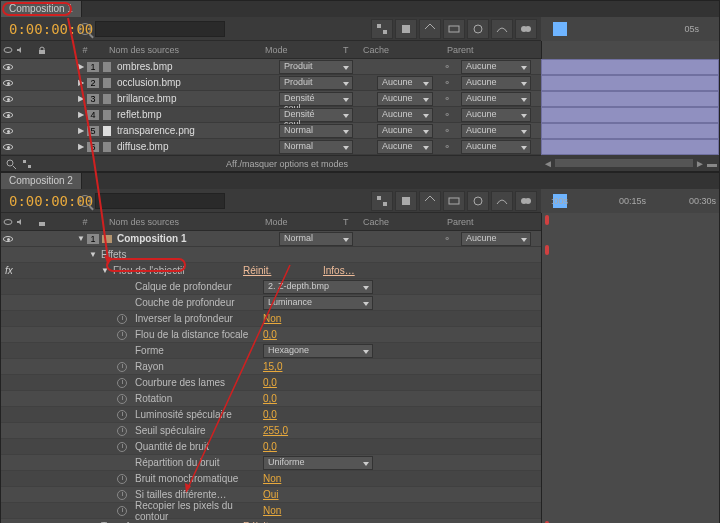 This screenshot has width=720, height=523. I want to click on property-dropdown: Luminance, so click(318, 303).